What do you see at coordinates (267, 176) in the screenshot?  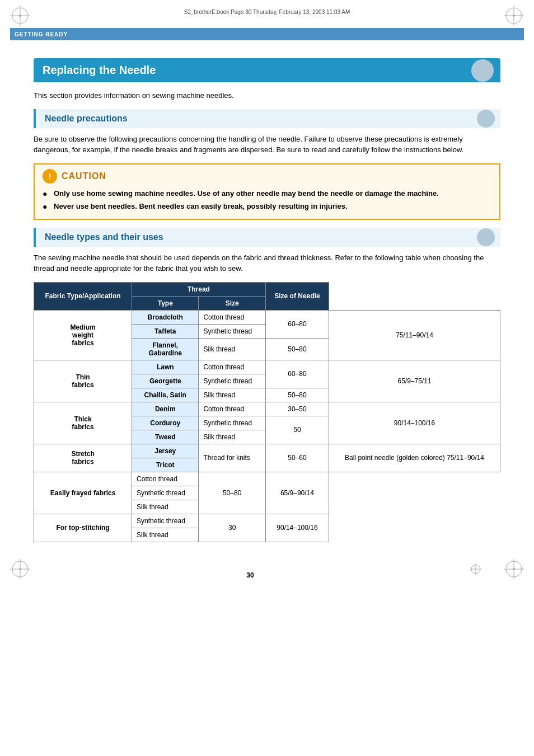 I see `caution-header: ! CAUTION` at bounding box center [267, 176].